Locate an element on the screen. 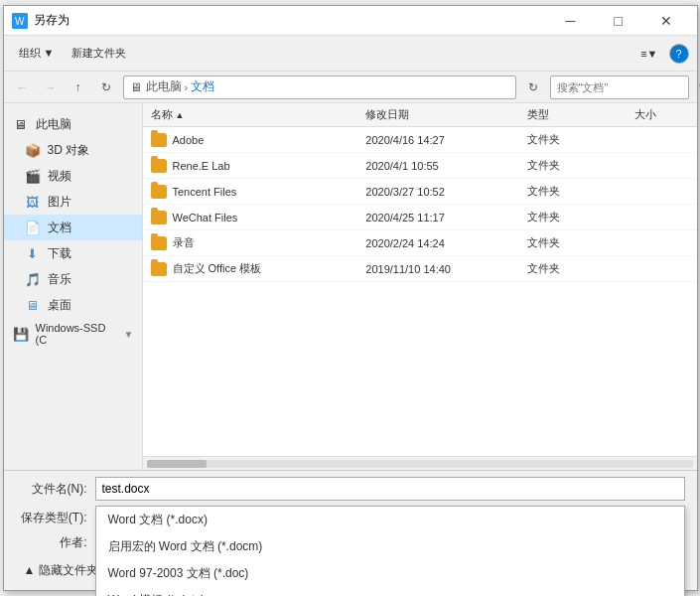 This screenshot has height=596, width=700. filetype-dropdown-list: Word 文档 (*.docx) 启用宏的 Word 文档 (*.docm) W… is located at coordinates (390, 550).